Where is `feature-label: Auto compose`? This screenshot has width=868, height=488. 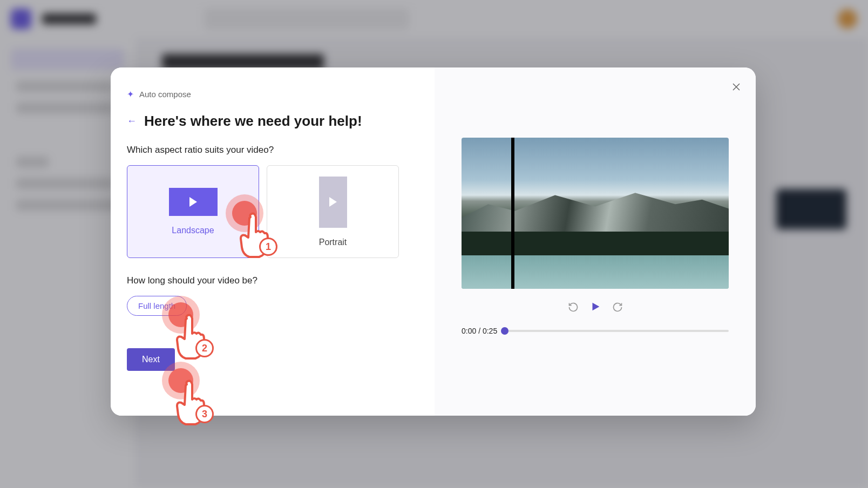 feature-label: Auto compose is located at coordinates (165, 94).